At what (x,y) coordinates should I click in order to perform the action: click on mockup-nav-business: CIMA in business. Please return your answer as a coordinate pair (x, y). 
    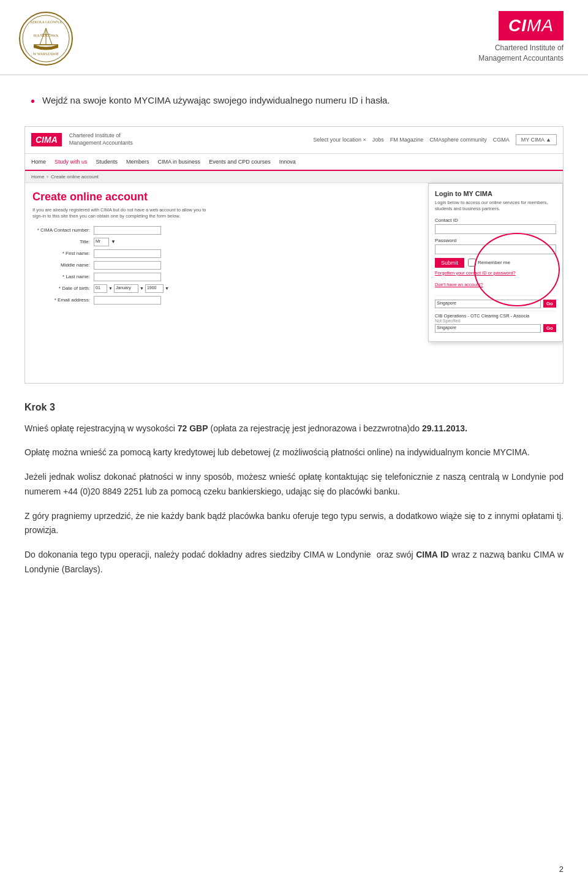
    Looking at the image, I should click on (179, 162).